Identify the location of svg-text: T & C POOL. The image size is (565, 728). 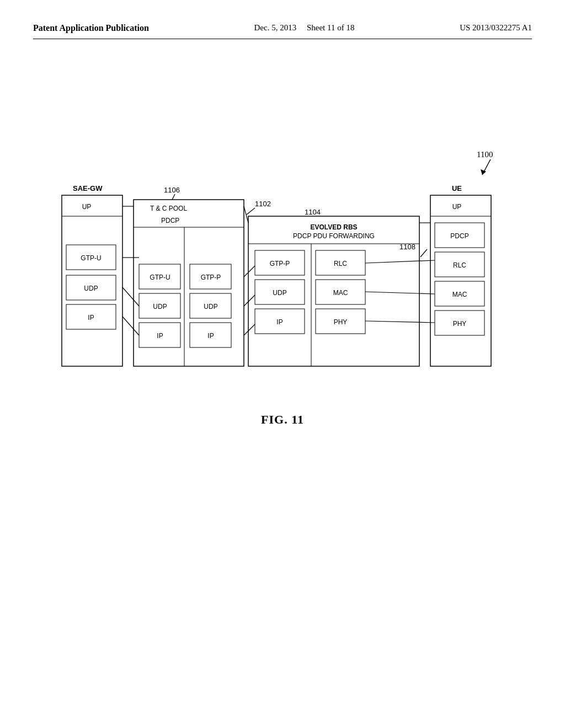
(169, 208).